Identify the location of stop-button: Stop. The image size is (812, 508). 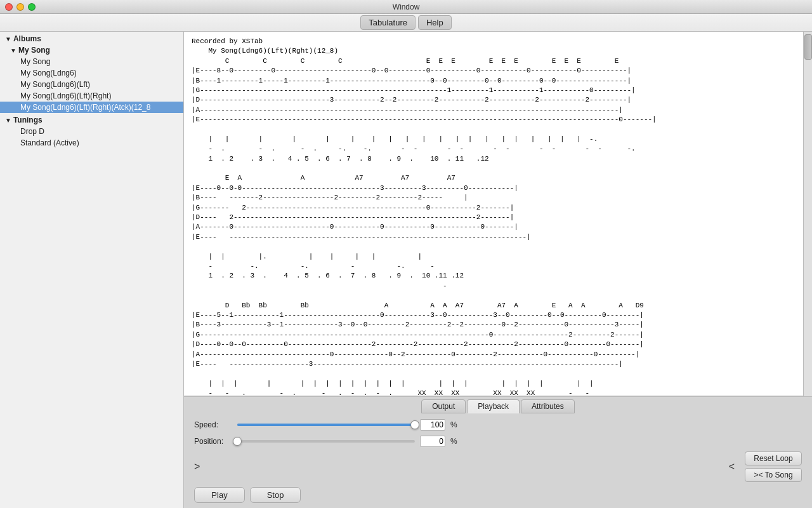
(275, 495).